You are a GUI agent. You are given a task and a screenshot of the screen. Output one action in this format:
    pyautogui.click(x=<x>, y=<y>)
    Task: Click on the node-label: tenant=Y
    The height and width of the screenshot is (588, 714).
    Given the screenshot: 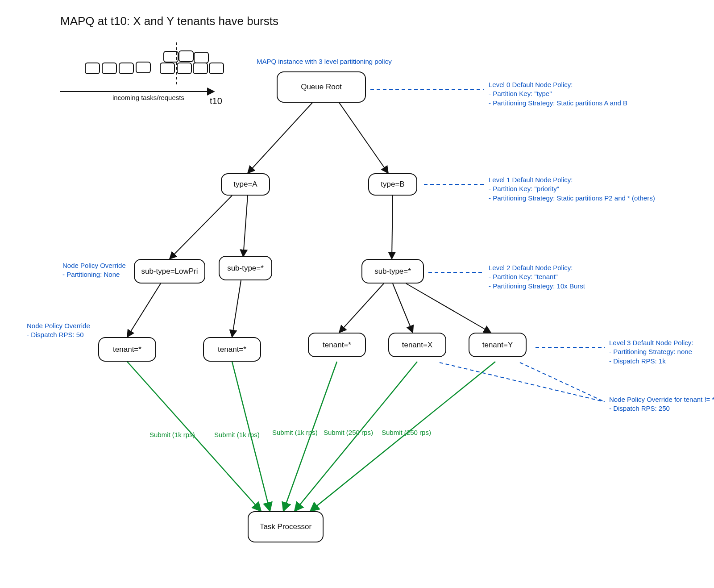 What is the action you would take?
    pyautogui.click(x=498, y=345)
    